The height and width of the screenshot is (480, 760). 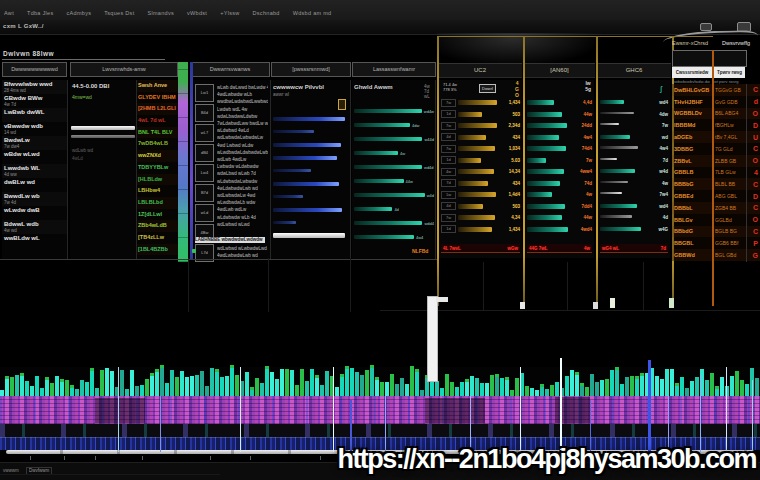 What do you see at coordinates (659, 114) in the screenshot?
I see `row-value: 4dw` at bounding box center [659, 114].